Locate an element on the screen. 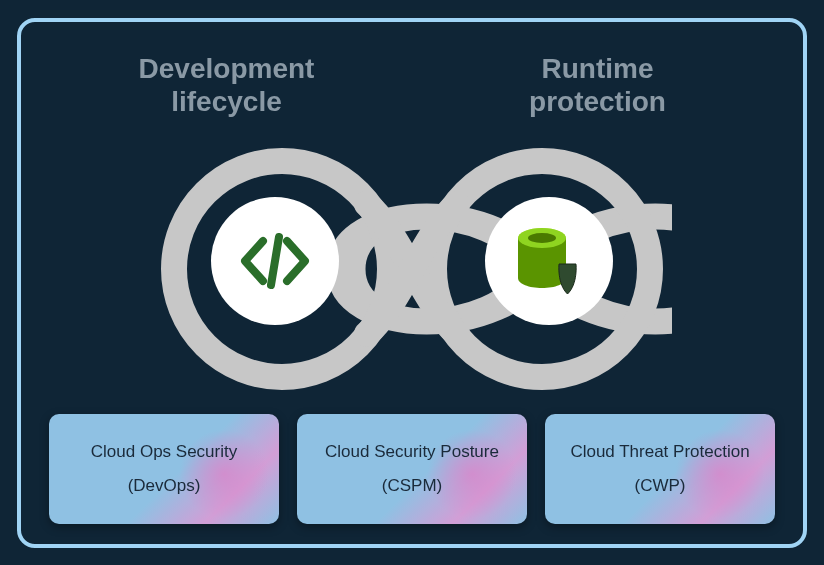 Image resolution: width=824 pixels, height=565 pixels. card-cwp: Cloud Threat Protection (CWP) is located at coordinates (660, 469).